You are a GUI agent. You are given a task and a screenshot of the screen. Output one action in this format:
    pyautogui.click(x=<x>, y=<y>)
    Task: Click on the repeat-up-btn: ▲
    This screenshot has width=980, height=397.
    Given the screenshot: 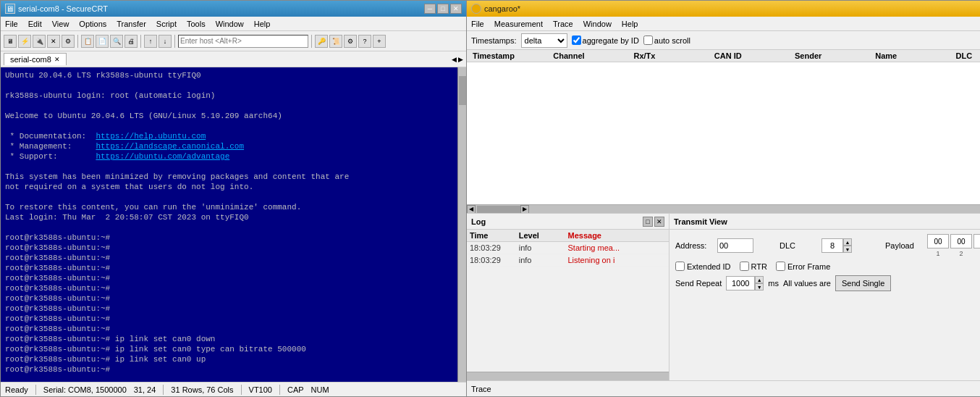 What is the action you would take?
    pyautogui.click(x=759, y=280)
    